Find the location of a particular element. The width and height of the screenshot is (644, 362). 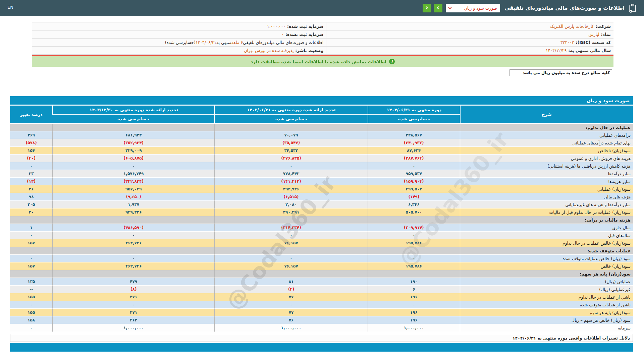

value-change-percent: (۱۳) is located at coordinates (31, 182).